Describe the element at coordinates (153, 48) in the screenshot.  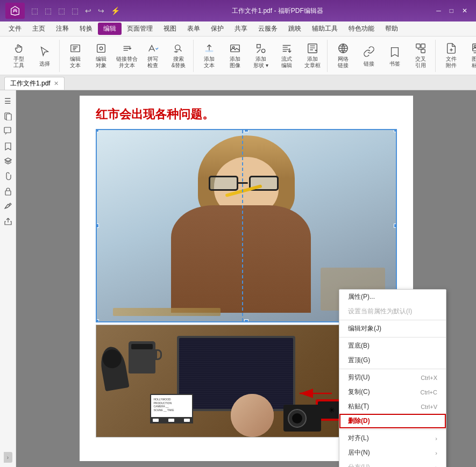
I see `spell-icon` at that location.